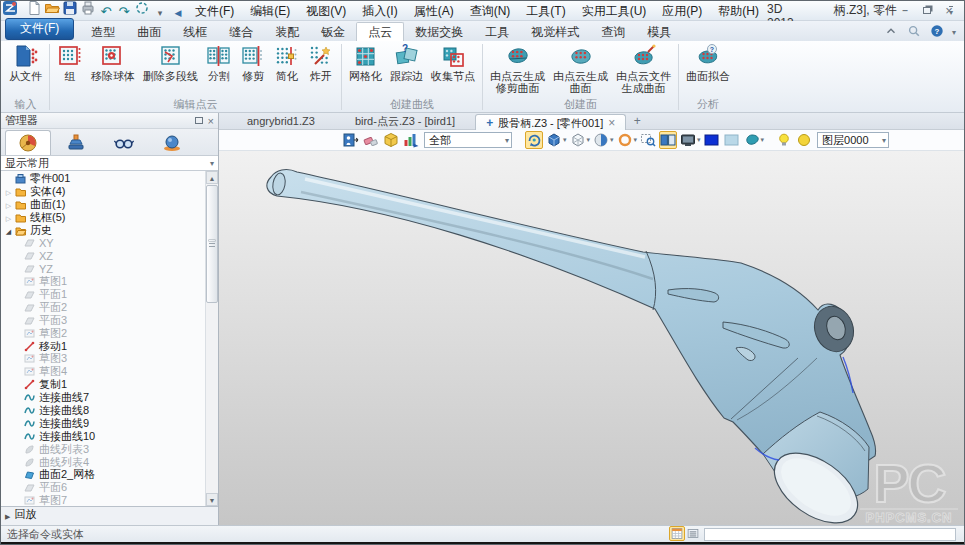 The image size is (965, 545). Describe the element at coordinates (937, 31) in the screenshot. I see `help-icon: ?` at that location.